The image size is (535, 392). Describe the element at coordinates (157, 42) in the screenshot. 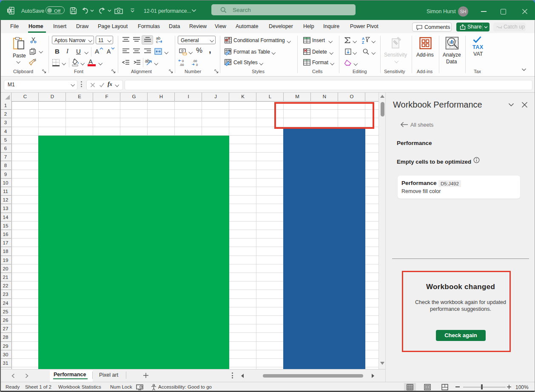

I see `svg-text: c` at that location.